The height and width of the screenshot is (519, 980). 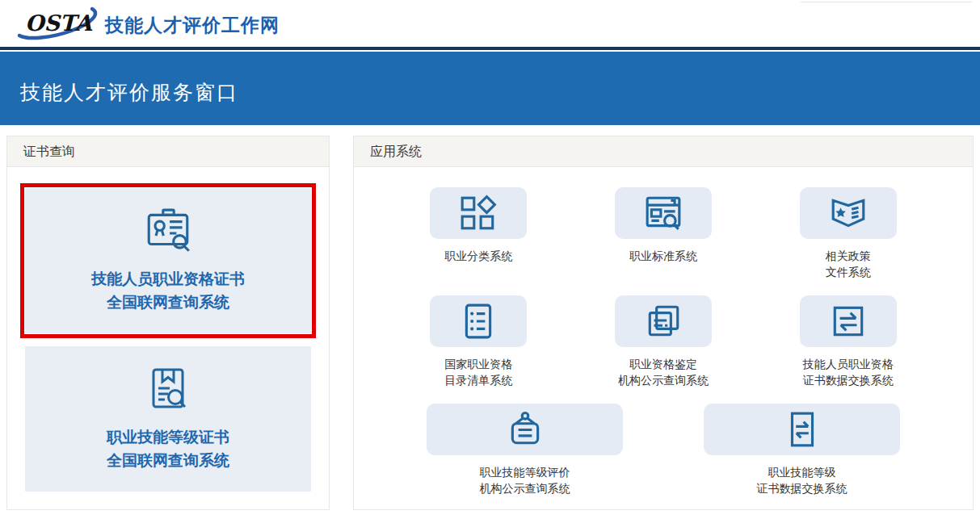 What do you see at coordinates (663, 321) in the screenshot?
I see `stacked-pages-icon` at bounding box center [663, 321].